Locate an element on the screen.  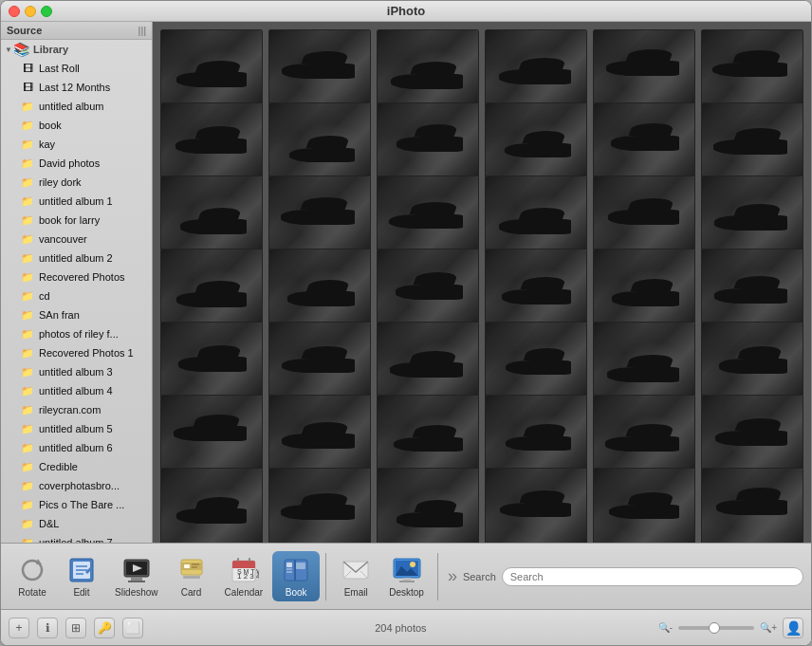
sidebar-item-untitled-3: 📁 untitled album 2 is located at coordinates (76, 258).